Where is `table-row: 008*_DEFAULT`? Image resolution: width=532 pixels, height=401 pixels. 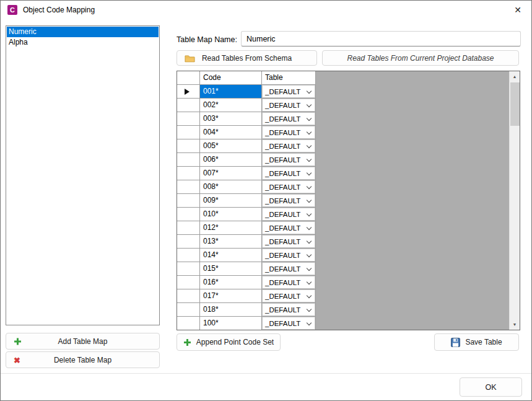 table-row: 008*_DEFAULT is located at coordinates (246, 187).